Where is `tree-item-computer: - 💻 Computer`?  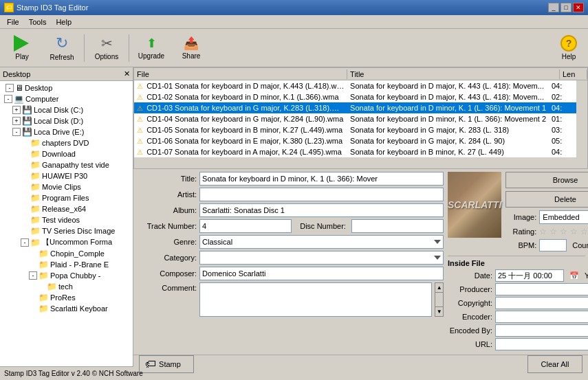
tree-item-computer: - 💻 Computer is located at coordinates (67, 99).